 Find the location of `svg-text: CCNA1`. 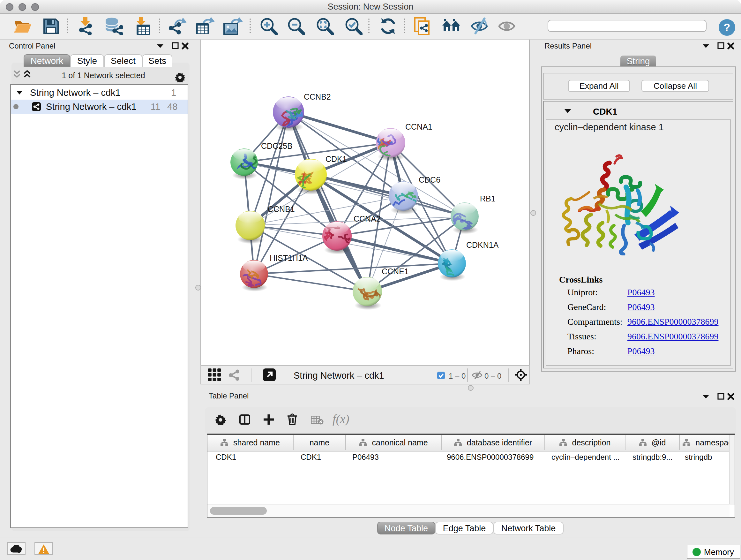

svg-text: CCNA1 is located at coordinates (419, 127).